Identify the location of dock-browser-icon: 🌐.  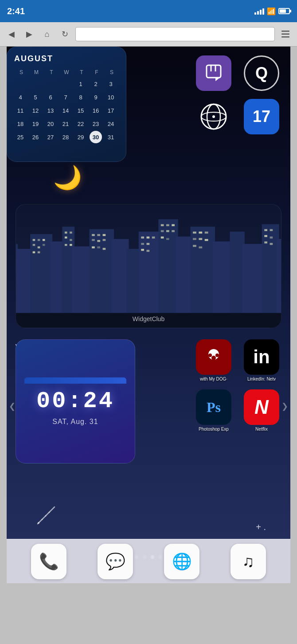
(182, 562).